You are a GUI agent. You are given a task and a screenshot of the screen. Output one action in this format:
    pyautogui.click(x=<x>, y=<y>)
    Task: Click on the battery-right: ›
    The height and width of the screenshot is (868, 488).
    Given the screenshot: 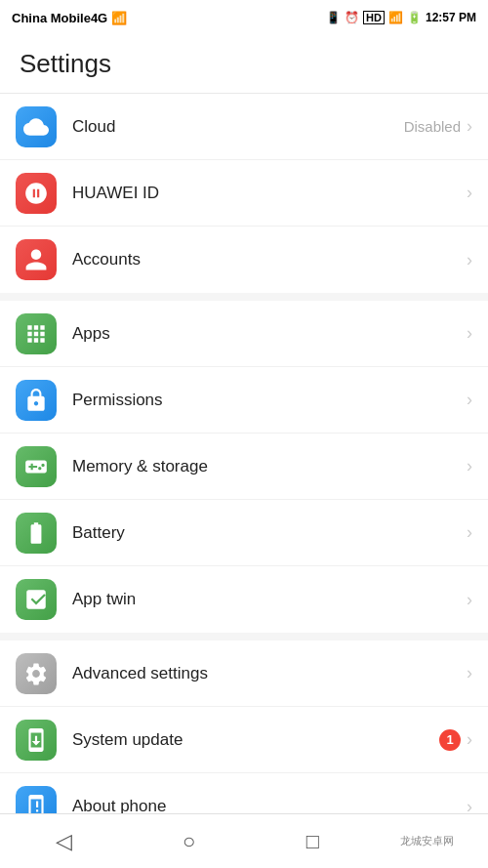 What is the action you would take?
    pyautogui.click(x=469, y=533)
    